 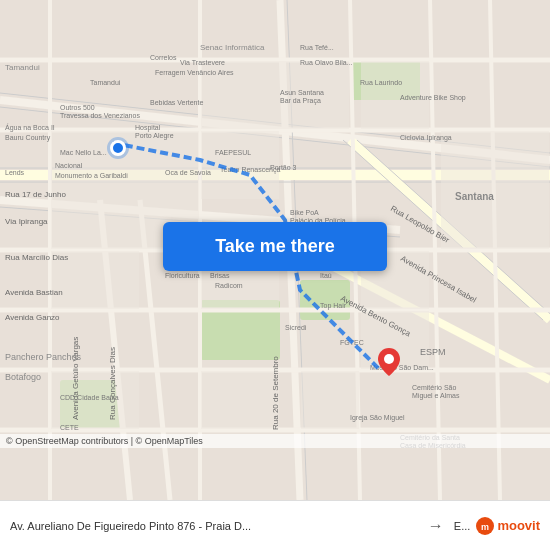 I want to click on svg-text: Correlos, so click(x=164, y=58).